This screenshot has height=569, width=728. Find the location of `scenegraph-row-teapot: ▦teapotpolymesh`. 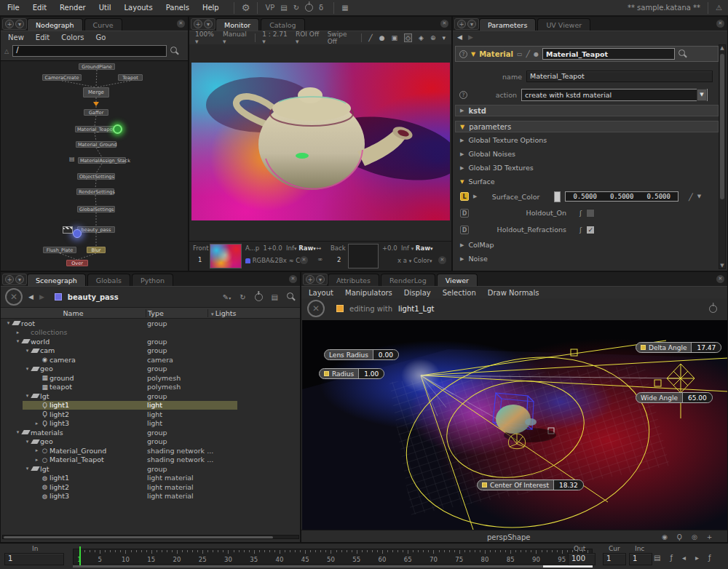

scenegraph-row-teapot: ▦teapotpolymesh is located at coordinates (150, 387).